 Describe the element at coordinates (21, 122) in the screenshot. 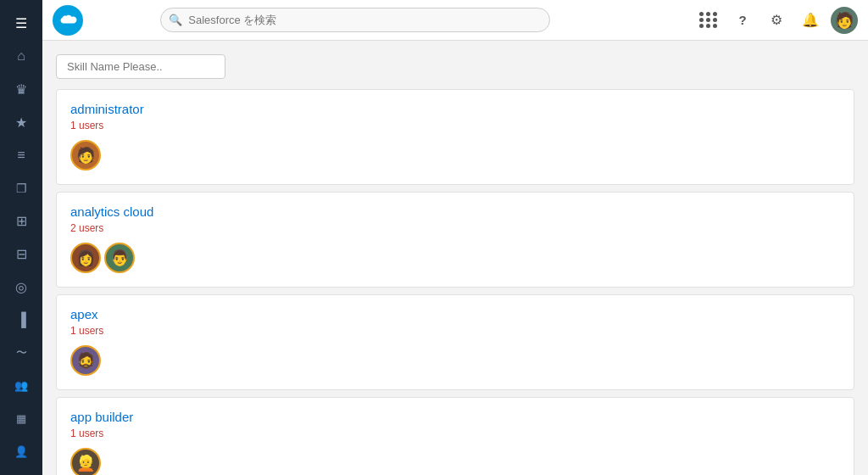

I see `sidebar-item-star: ★` at that location.